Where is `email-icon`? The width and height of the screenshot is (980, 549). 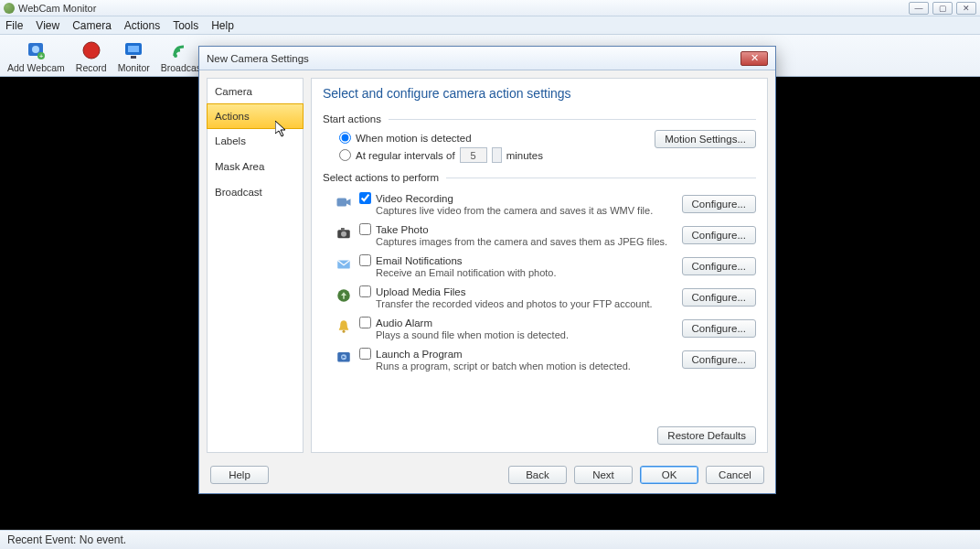
email-icon is located at coordinates (344, 264).